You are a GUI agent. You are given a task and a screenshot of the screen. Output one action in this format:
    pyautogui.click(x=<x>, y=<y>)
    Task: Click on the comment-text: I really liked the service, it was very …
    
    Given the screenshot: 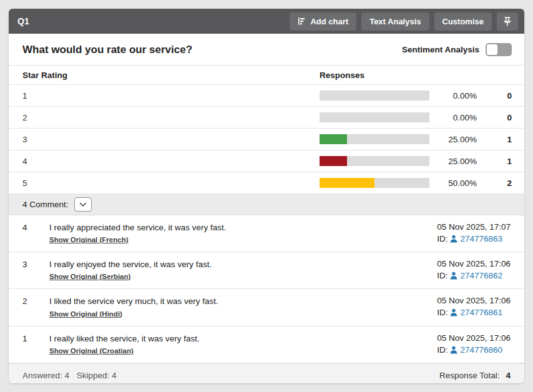 What is the action you would take?
    pyautogui.click(x=125, y=338)
    